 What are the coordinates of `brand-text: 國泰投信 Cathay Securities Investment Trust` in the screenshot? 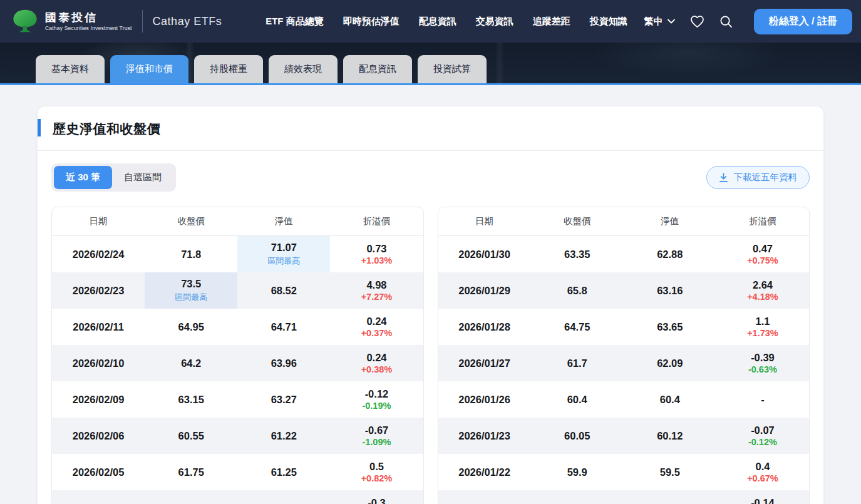 It's located at (89, 21).